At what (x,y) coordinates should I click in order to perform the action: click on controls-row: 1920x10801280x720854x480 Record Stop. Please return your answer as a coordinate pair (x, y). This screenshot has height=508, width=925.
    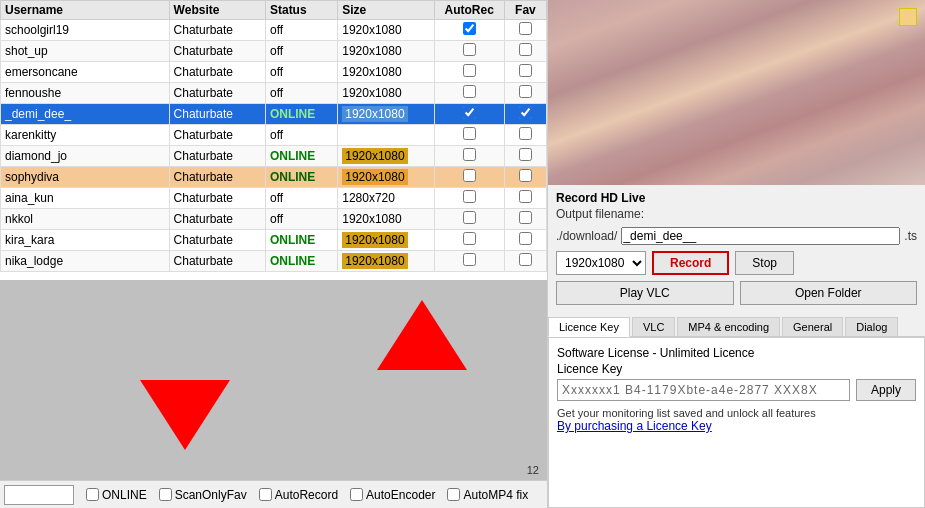
    Looking at the image, I should click on (736, 263).